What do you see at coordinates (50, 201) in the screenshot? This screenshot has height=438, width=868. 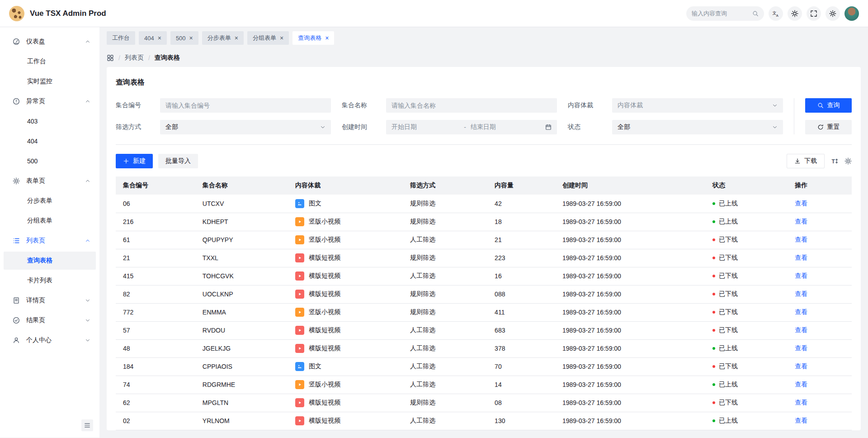 I see `sidebar-item: 分步表单` at bounding box center [50, 201].